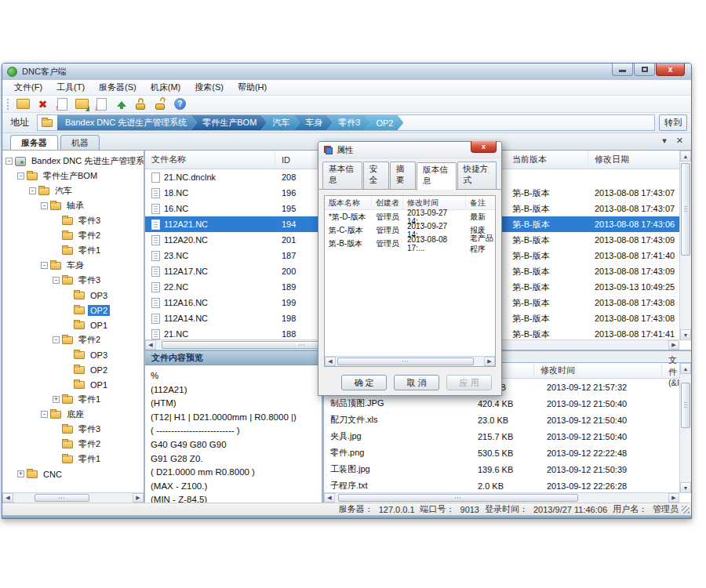 This screenshot has height=588, width=706. I want to click on tree-item: -Bandex DNC 先进生产管理系, so click(73, 162).